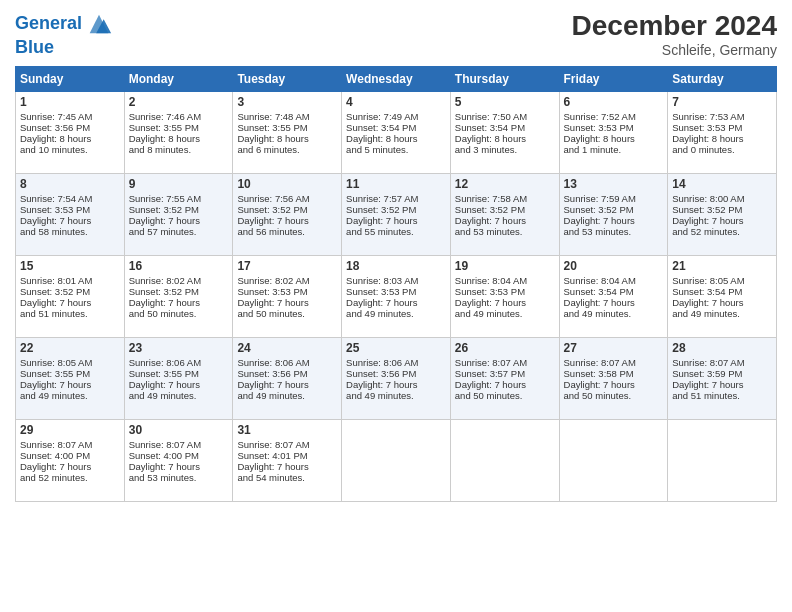 The width and height of the screenshot is (792, 612). What do you see at coordinates (287, 430) in the screenshot?
I see `day-number: 31` at bounding box center [287, 430].